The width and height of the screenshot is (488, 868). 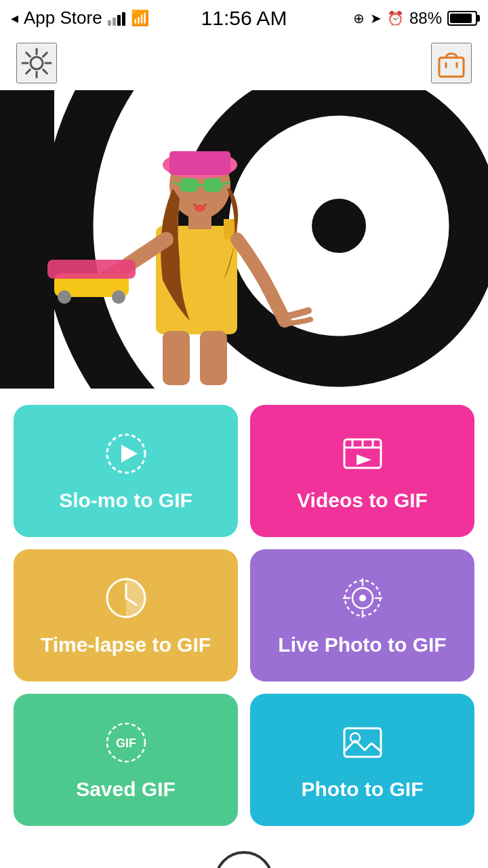 I want to click on shopping-bag-icon, so click(x=451, y=63).